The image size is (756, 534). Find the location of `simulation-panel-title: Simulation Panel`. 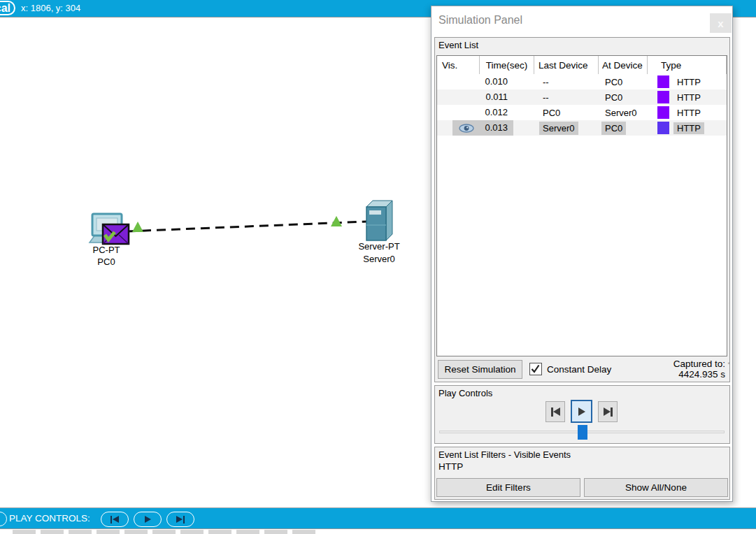

simulation-panel-title: Simulation Panel is located at coordinates (480, 20).